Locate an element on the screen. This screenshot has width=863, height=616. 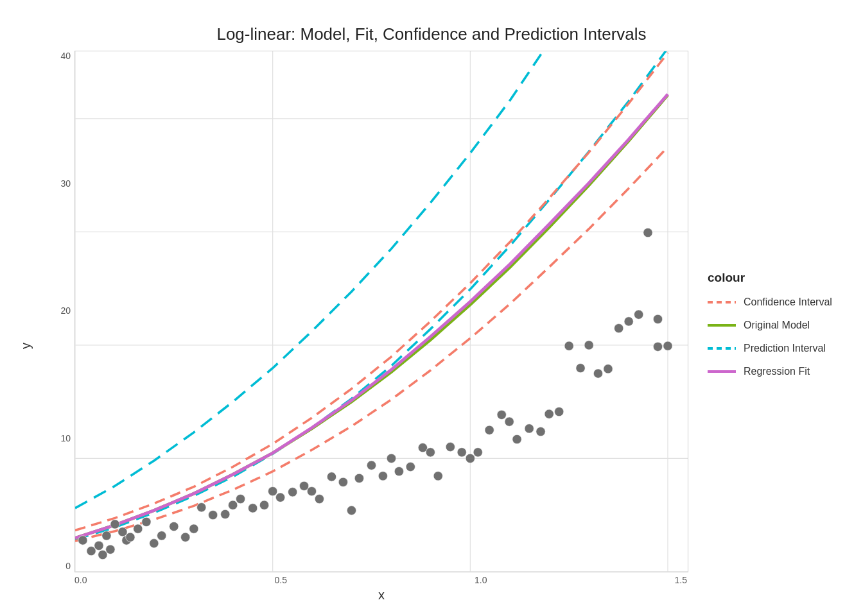
x-axis-label: x is located at coordinates (381, 595).